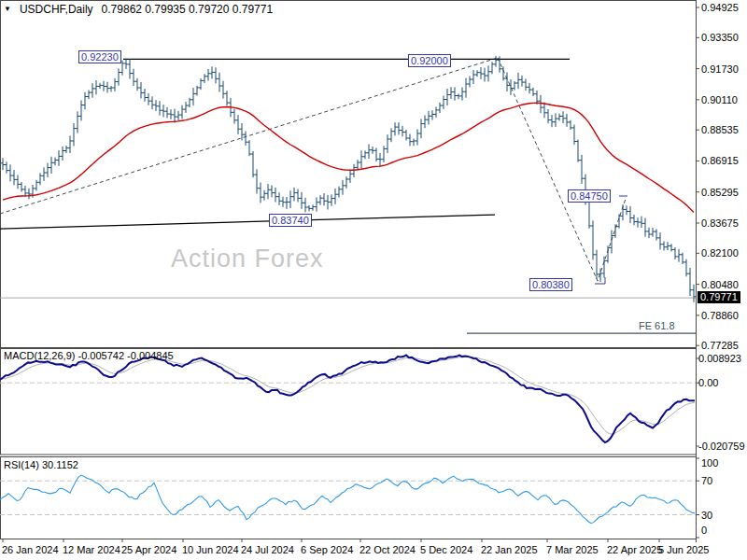 Image resolution: width=747 pixels, height=560 pixels. What do you see at coordinates (572, 550) in the screenshot?
I see `x-axis-label: 7 Mar 2025` at bounding box center [572, 550].